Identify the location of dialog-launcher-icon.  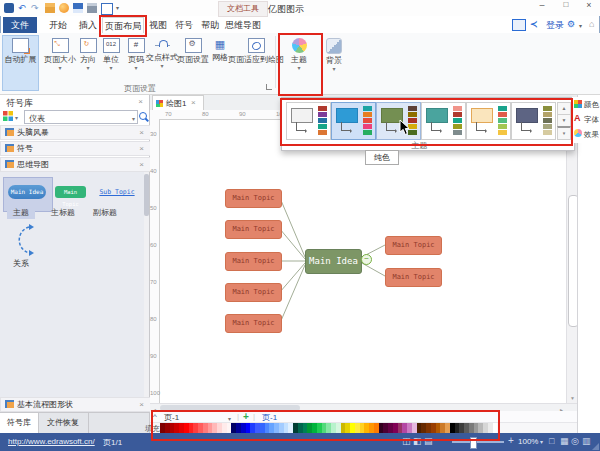
(269, 87).